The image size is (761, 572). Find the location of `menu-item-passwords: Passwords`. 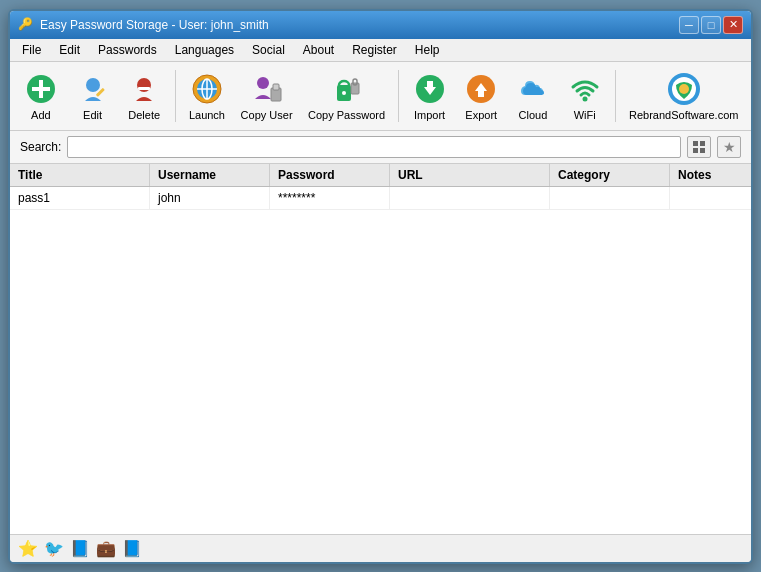

menu-item-passwords: Passwords is located at coordinates (128, 50).